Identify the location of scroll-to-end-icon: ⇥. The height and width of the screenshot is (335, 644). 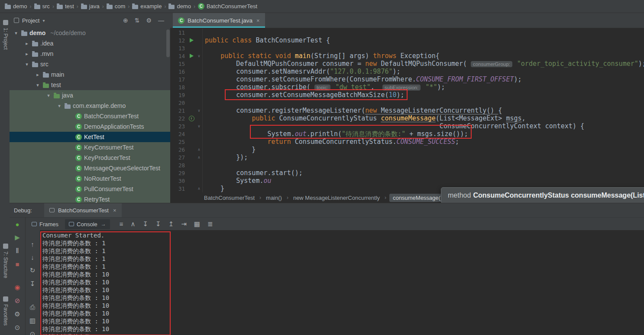
(184, 224).